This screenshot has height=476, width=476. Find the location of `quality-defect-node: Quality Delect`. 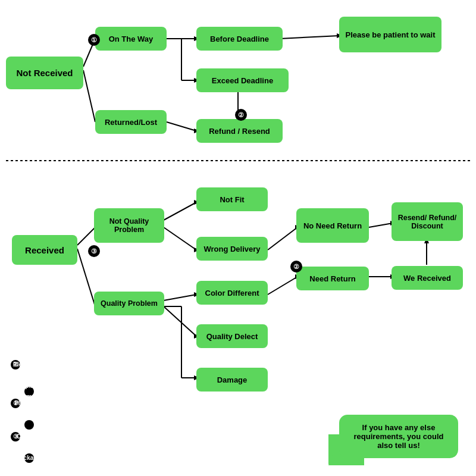

quality-defect-node: Quality Delect is located at coordinates (232, 336).